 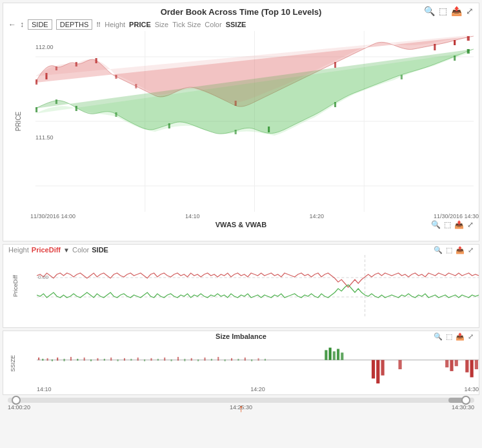 I want to click on export-icon: 📤, so click(x=457, y=11).